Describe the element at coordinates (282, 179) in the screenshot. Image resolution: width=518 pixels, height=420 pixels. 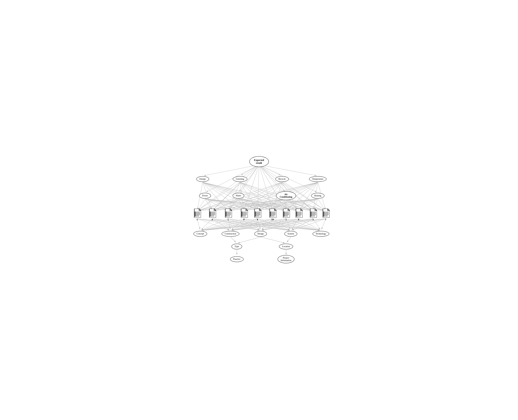
I see `node-recycle: Recycle` at that location.